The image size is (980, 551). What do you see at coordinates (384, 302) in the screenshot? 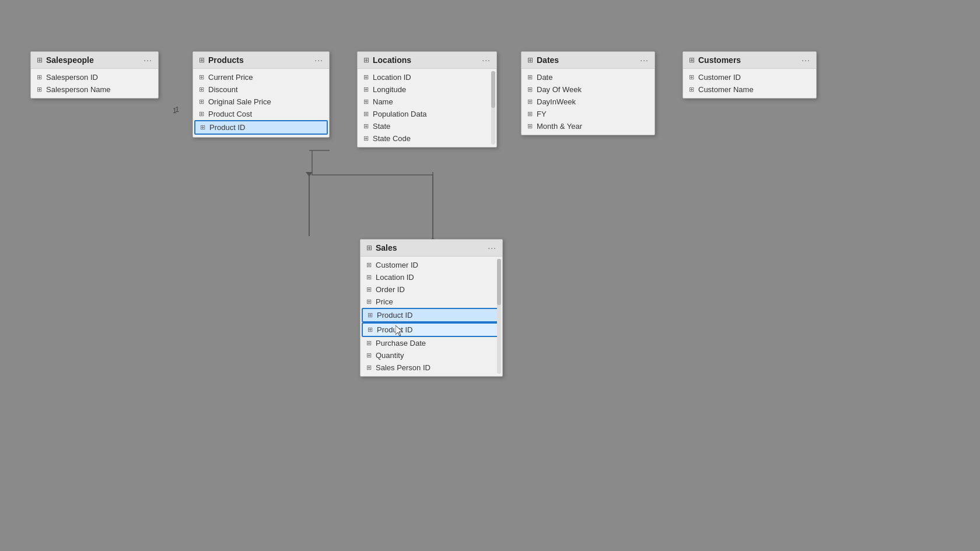
I see `field-label-price-sales: Price` at bounding box center [384, 302].